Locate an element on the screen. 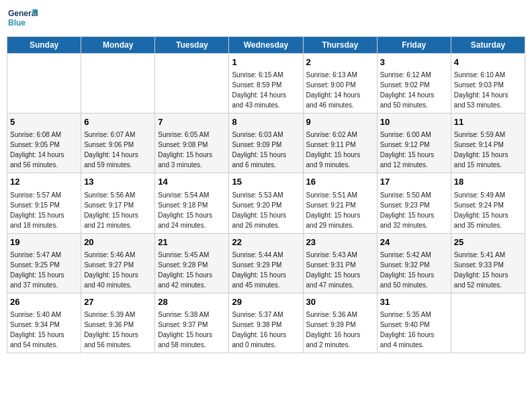  day-info: Sunrise: 6:10 AM Sunset: 9:03 PM Dayligh… is located at coordinates (488, 90).